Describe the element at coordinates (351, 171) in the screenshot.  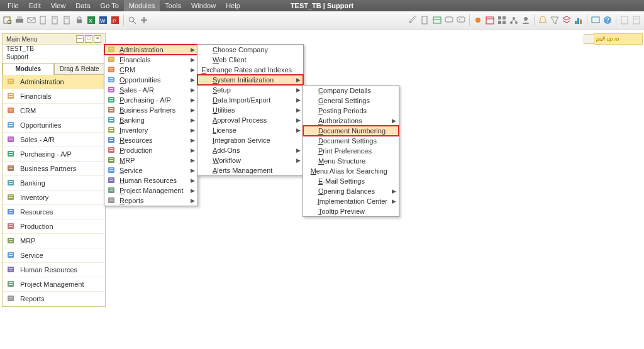
I see `menu-item: Menu Alias for Searching` at that location.